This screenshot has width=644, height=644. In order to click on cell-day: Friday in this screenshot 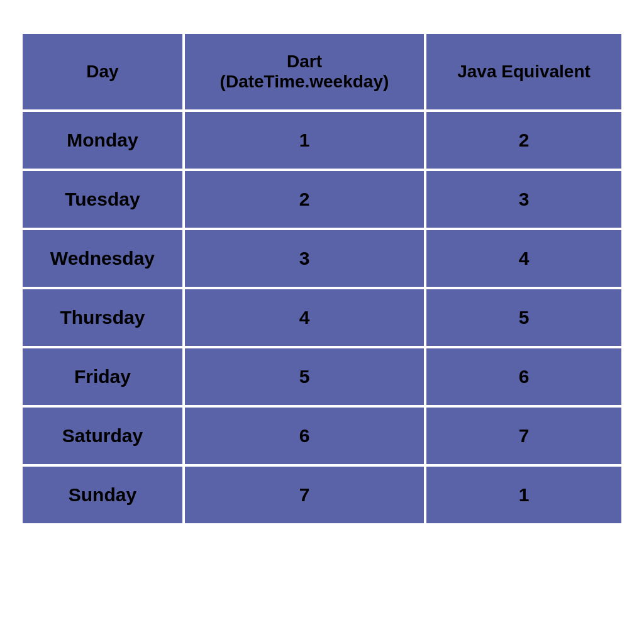, I will do `click(103, 377)`.